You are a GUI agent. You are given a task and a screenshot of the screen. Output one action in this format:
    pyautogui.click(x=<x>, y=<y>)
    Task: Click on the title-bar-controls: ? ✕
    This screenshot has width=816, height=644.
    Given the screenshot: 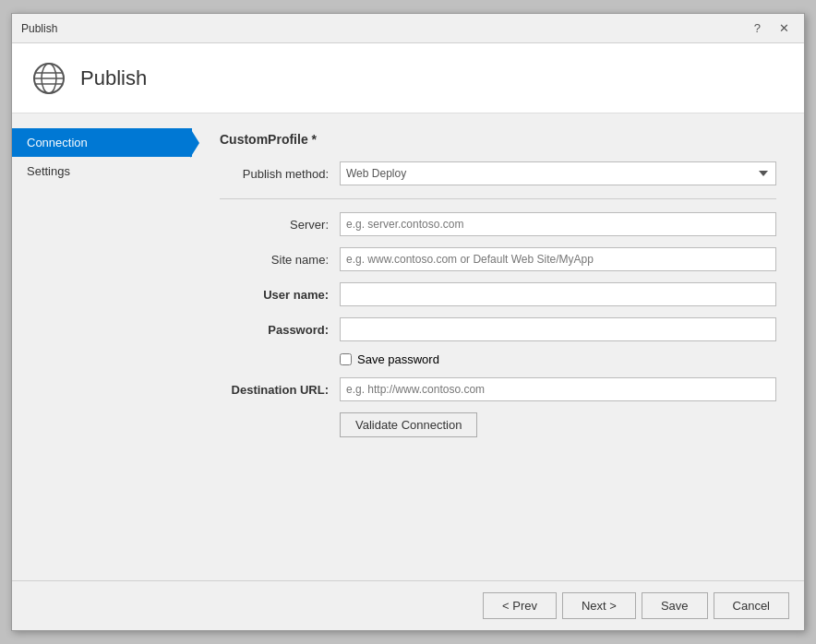 What is the action you would take?
    pyautogui.click(x=772, y=28)
    